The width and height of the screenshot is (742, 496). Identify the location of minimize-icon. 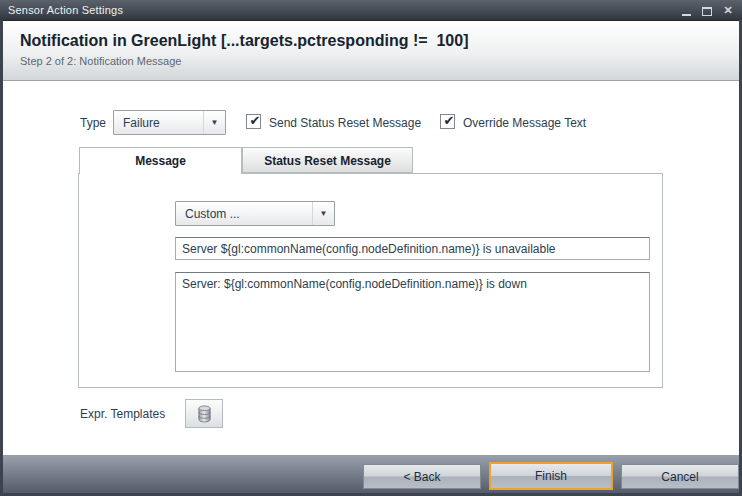
(686, 12).